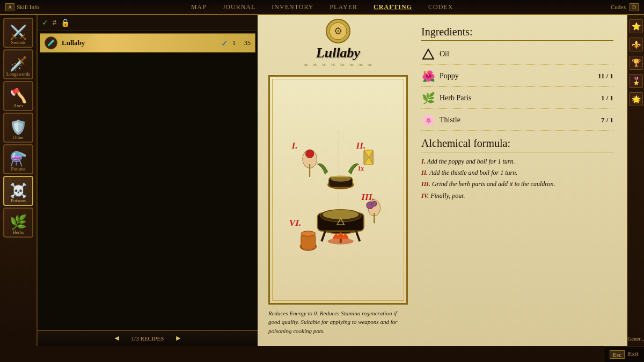 The height and width of the screenshot is (362, 644). What do you see at coordinates (517, 122) in the screenshot?
I see `ingredient-row-thistle: 🌸 Thistle 7 / 1` at bounding box center [517, 122].